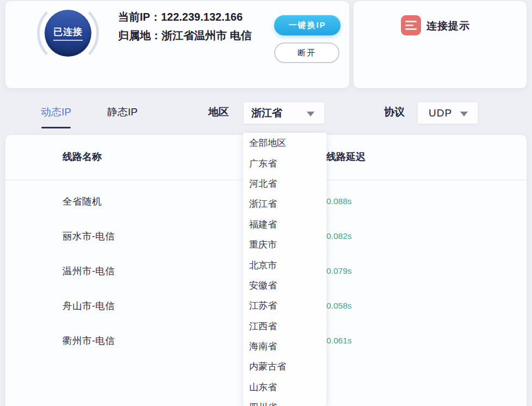 This screenshot has height=406, width=532. I want to click on change-ip-button: 一键换IP, so click(307, 25).